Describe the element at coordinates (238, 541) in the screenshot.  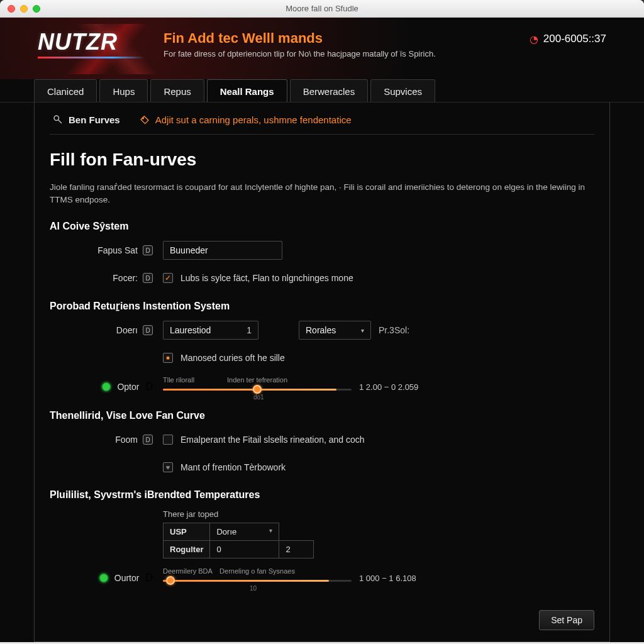
I see `temperature-table: USP Dorıe▾ Rogulter 0 2` at that location.